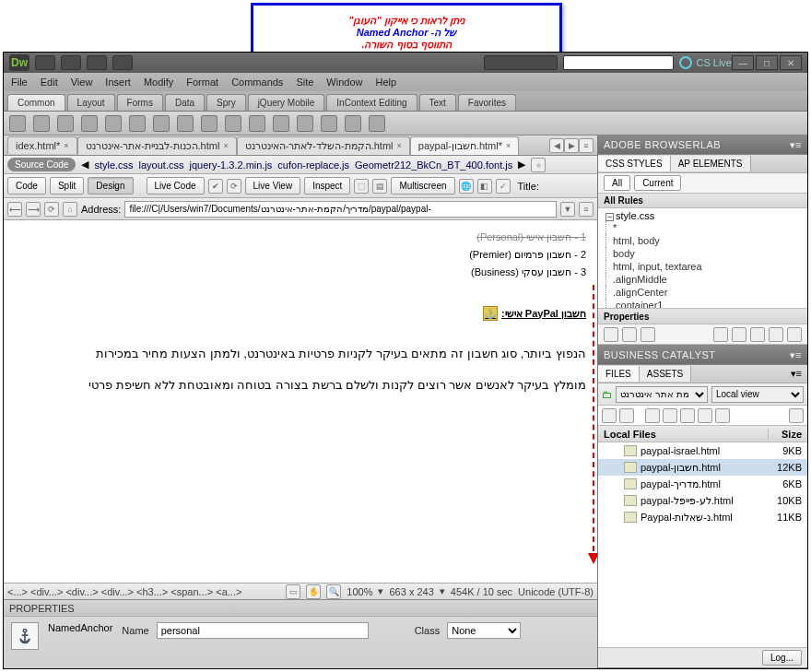 This screenshot has width=811, height=672. What do you see at coordinates (618, 63) in the screenshot?
I see `search-input` at bounding box center [618, 63].